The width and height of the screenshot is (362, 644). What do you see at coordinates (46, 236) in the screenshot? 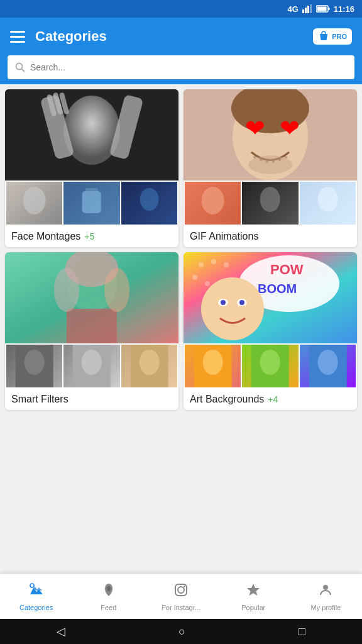
I see `face-montages-label: Face Montages` at bounding box center [46, 236].